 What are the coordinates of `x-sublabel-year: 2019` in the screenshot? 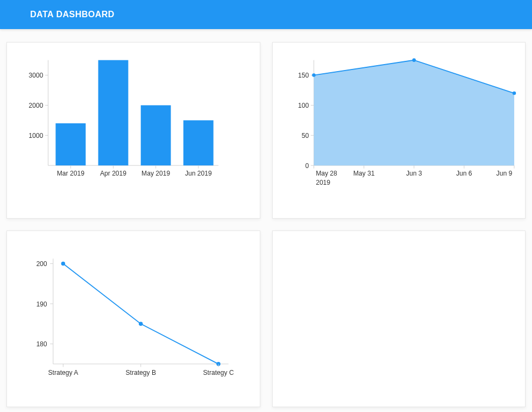 It's located at (323, 183).